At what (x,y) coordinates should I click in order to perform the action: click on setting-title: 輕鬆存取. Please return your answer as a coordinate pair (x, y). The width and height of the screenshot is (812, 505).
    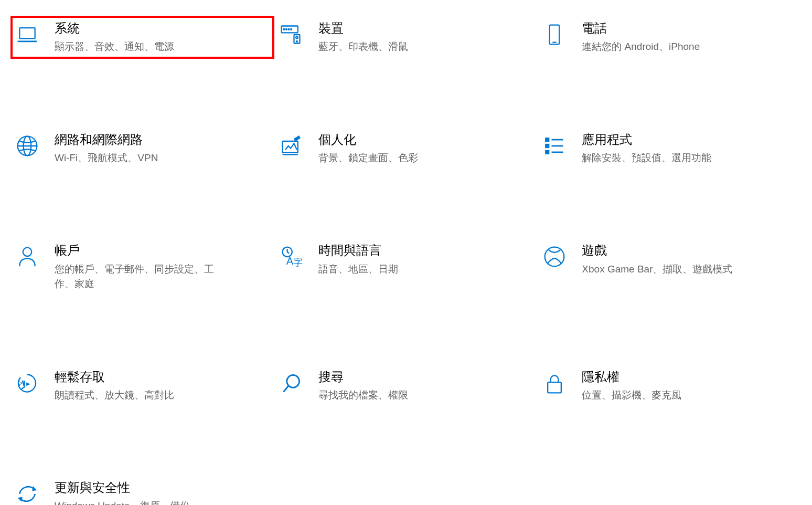
    Looking at the image, I should click on (114, 377).